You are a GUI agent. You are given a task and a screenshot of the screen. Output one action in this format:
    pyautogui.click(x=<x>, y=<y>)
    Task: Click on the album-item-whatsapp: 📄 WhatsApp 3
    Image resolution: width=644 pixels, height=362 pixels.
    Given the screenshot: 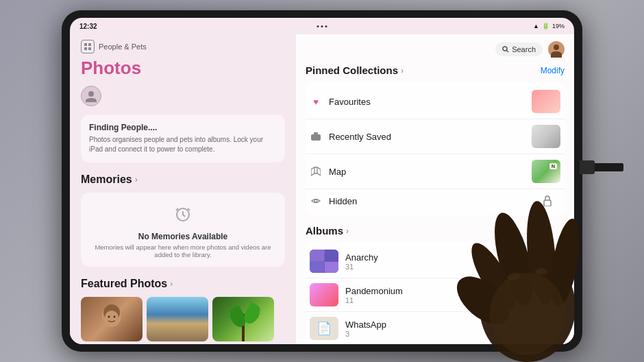 What is the action you would take?
    pyautogui.click(x=435, y=328)
    